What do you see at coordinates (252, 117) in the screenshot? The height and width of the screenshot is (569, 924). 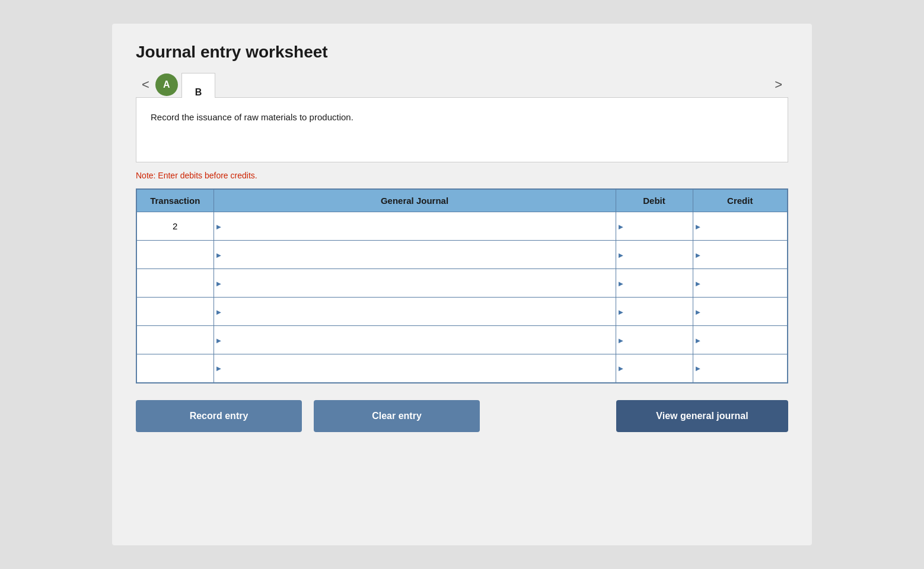 I see `description-text: Record the issuance of raw materials to …` at bounding box center [252, 117].